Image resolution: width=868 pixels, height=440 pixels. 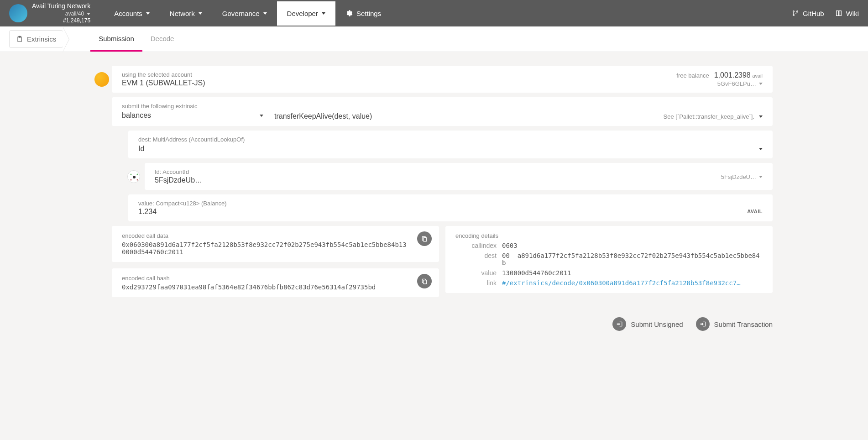 I want to click on dest-key: dest, so click(x=476, y=256).